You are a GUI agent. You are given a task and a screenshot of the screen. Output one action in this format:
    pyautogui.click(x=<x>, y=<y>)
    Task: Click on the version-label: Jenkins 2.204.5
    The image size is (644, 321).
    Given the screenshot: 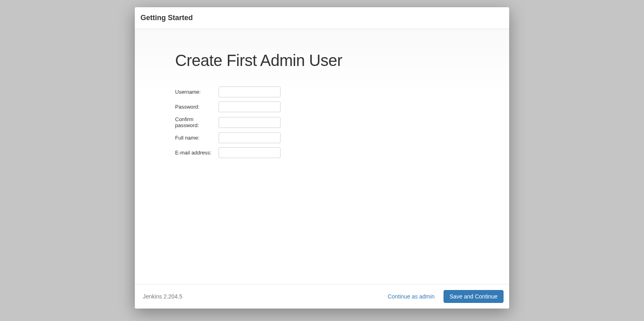 What is the action you would take?
    pyautogui.click(x=161, y=296)
    